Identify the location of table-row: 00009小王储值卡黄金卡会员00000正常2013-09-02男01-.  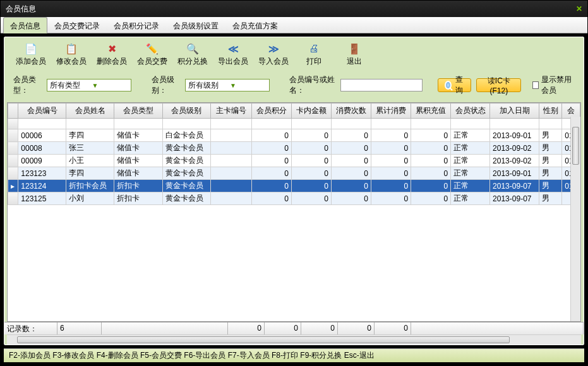
(294, 161).